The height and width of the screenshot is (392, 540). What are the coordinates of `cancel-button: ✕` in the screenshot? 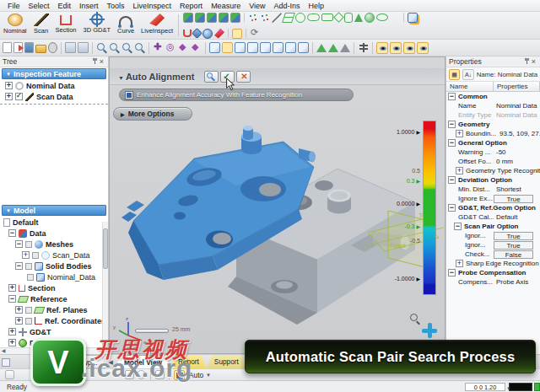 It's located at (243, 77).